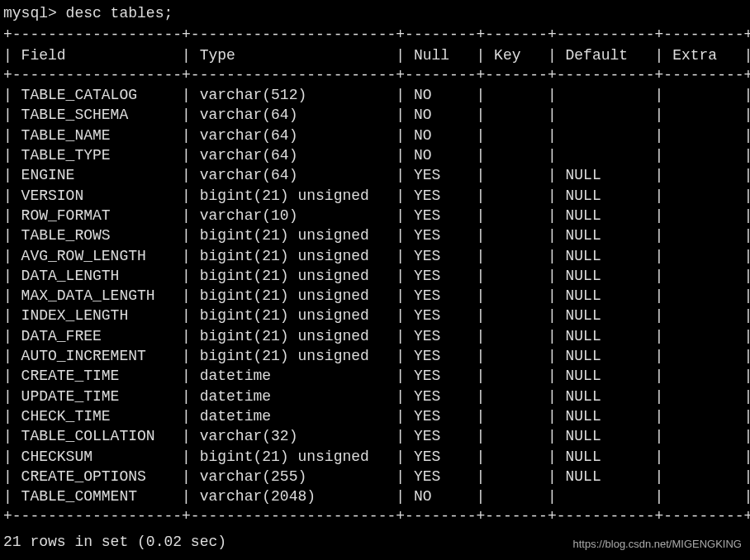 Image resolution: width=750 pixels, height=560 pixels. Describe the element at coordinates (375, 196) in the screenshot. I see `table-row: | VERSION | bigint(21) unsigned | YES | …` at that location.